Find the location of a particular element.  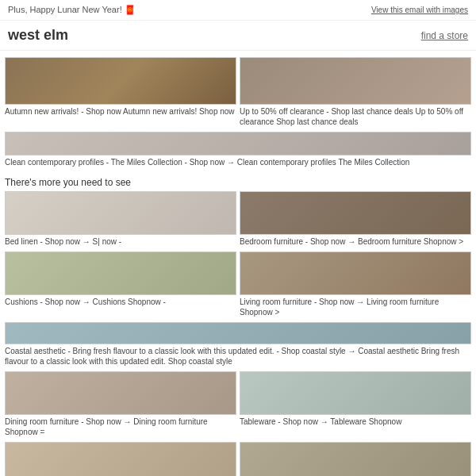

top-bar: Plus, Happy Lunar New Year! 🧧 View this … is located at coordinates (238, 10).